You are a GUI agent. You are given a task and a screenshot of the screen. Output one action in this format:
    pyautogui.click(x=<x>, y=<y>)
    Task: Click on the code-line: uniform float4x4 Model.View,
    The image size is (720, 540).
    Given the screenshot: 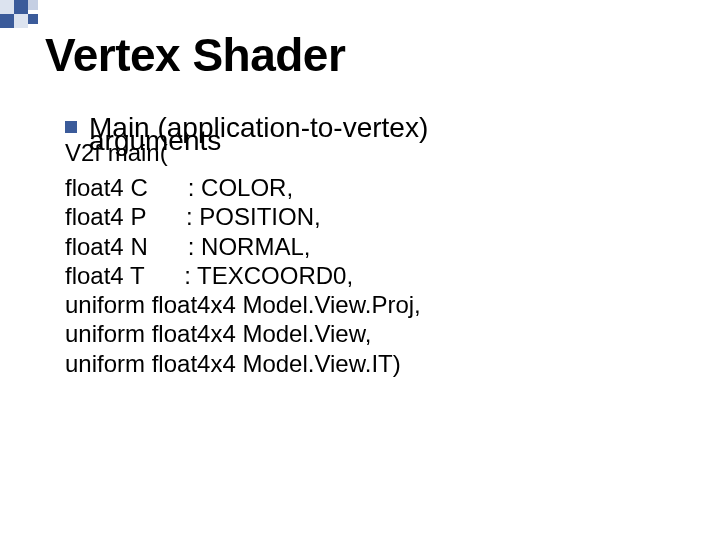 What is the action you would take?
    pyautogui.click(x=370, y=334)
    